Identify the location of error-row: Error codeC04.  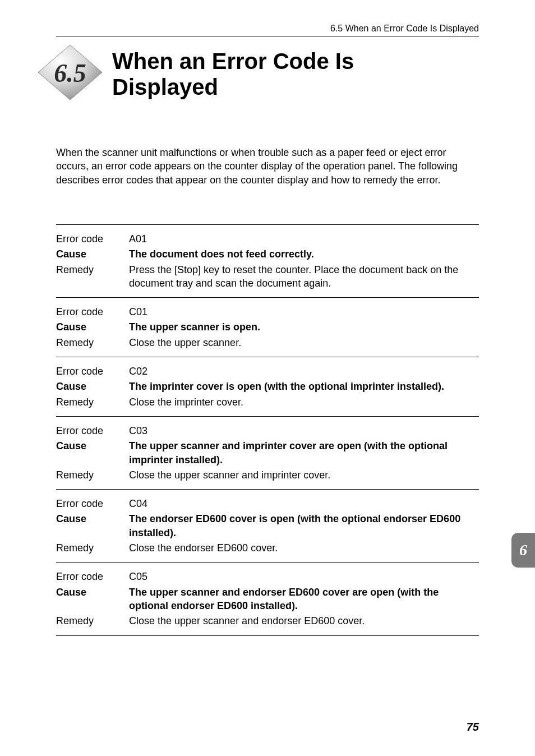
(268, 504).